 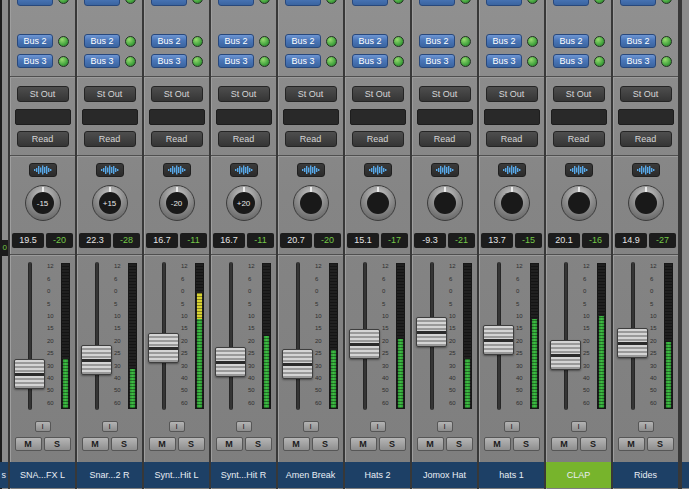 What do you see at coordinates (60, 240) in the screenshot?
I see `peak-readout: -20` at bounding box center [60, 240].